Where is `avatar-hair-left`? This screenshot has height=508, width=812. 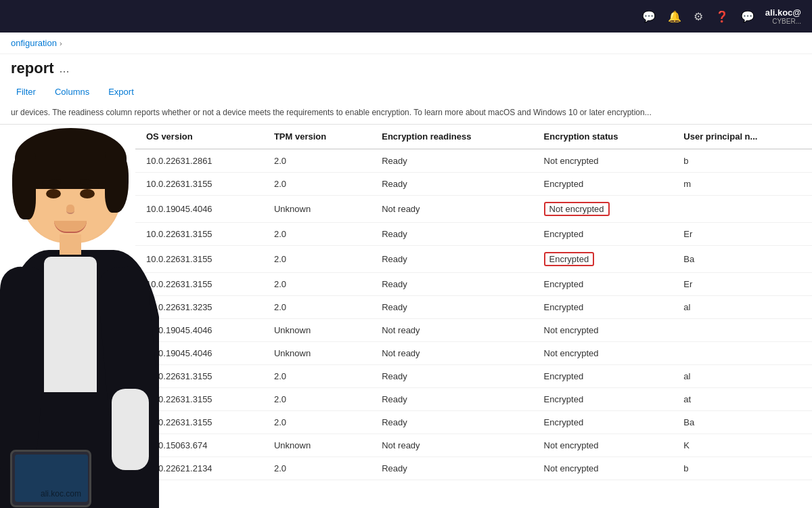 avatar-hair-left is located at coordinates (24, 186).